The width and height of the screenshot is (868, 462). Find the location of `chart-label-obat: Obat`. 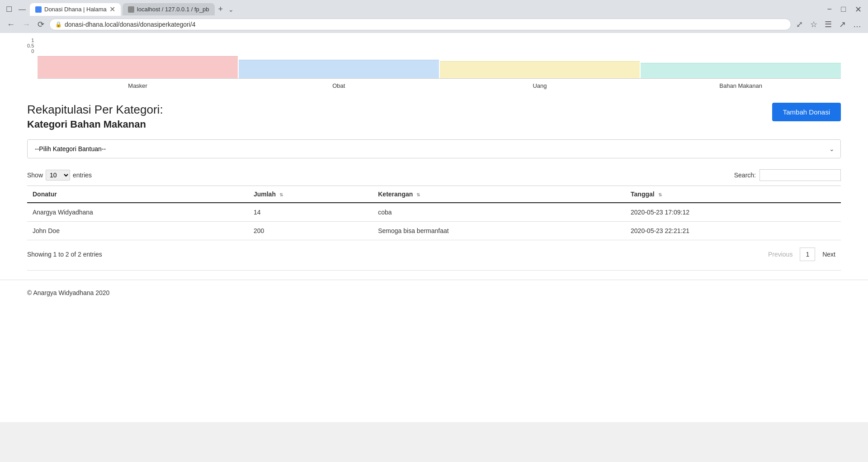

chart-label-obat: Obat is located at coordinates (339, 85).